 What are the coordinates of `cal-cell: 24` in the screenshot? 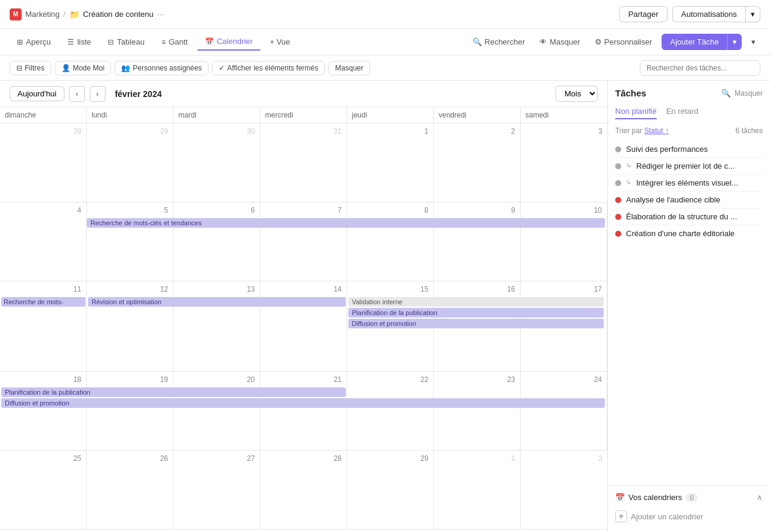 It's located at (564, 411).